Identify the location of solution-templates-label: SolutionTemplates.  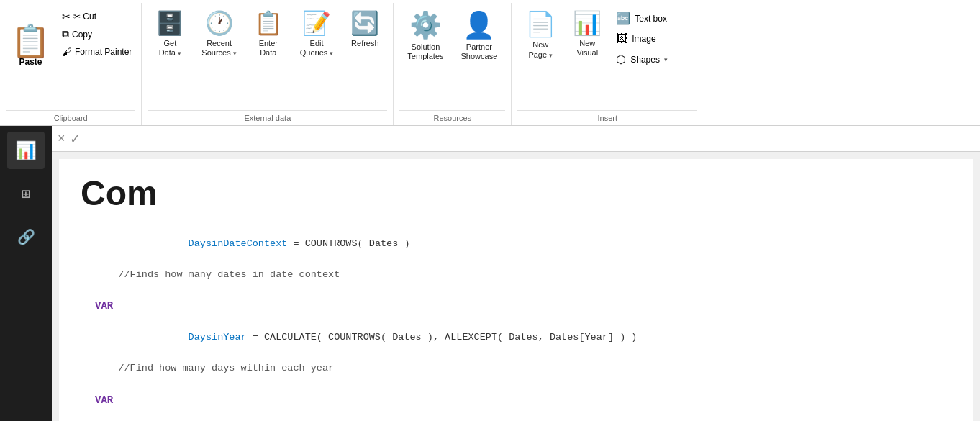
(425, 52).